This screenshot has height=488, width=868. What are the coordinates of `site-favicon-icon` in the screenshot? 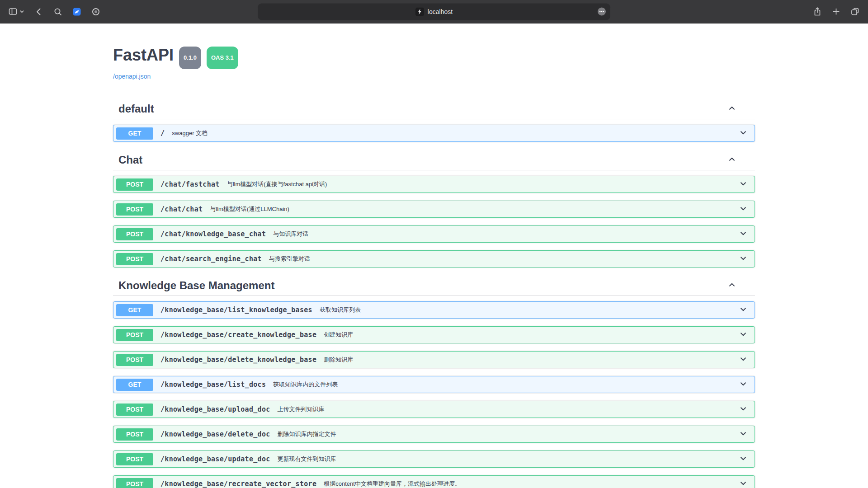 It's located at (420, 12).